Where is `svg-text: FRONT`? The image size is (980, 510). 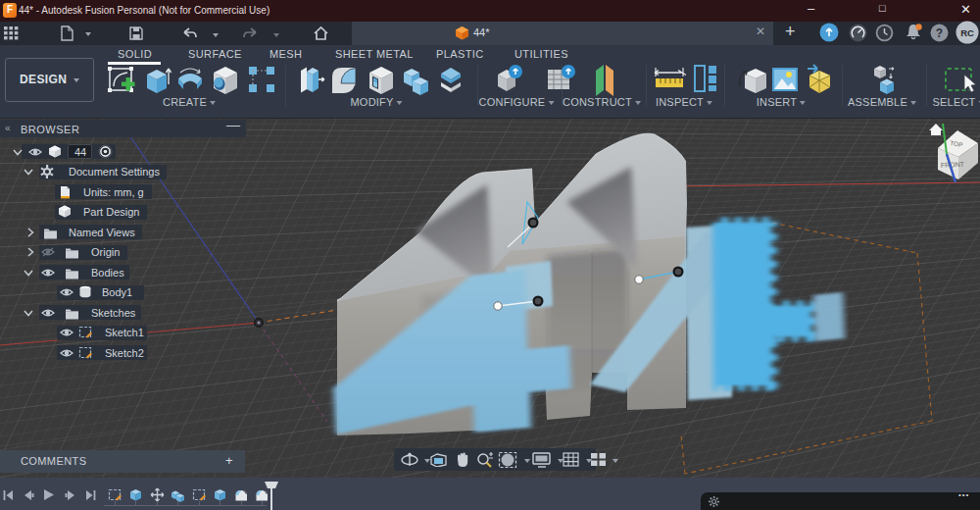 svg-text: FRONT is located at coordinates (953, 165).